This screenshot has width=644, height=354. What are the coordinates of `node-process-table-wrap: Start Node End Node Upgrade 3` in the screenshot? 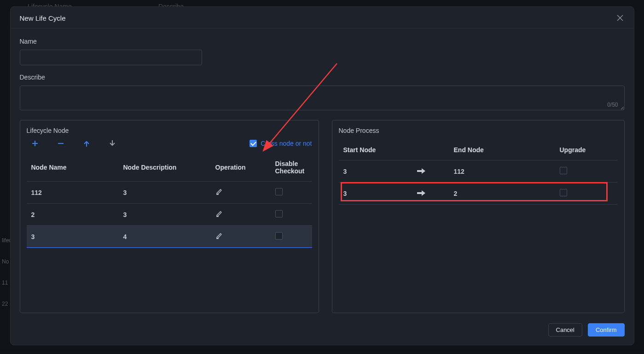 It's located at (478, 172).